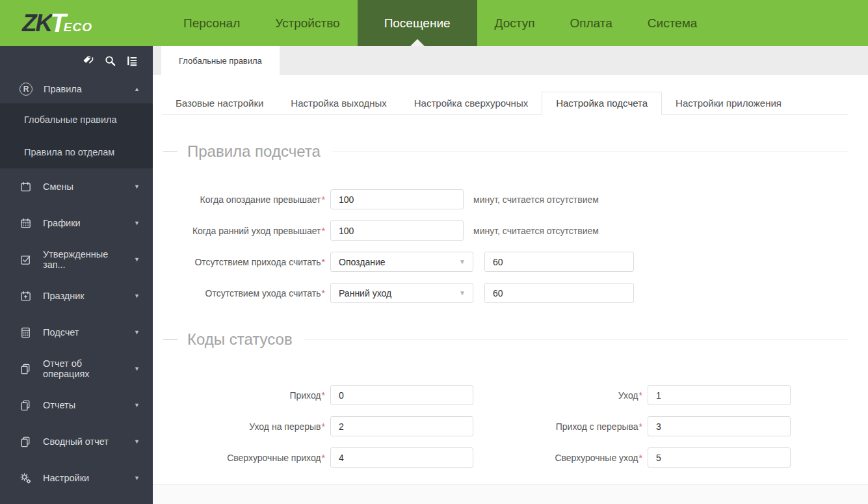  Describe the element at coordinates (505, 103) in the screenshot. I see `settings-subtabs: Базовые настройки Настройка выходных Нас…` at that location.